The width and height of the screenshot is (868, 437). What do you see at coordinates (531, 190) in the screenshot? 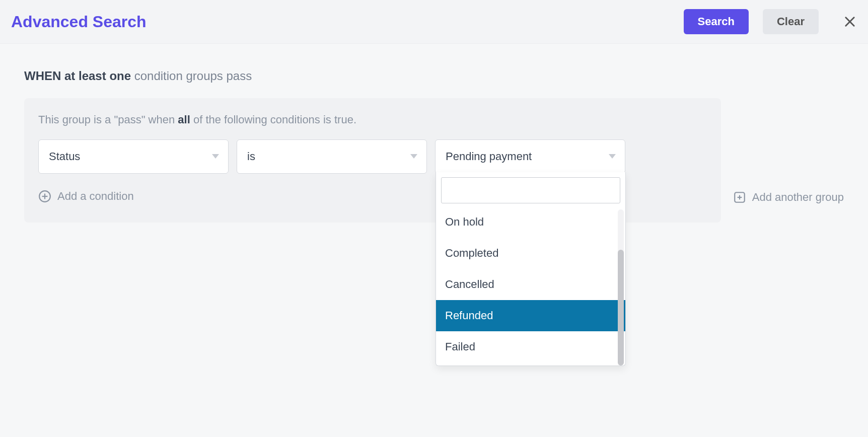
I see `dropdown-search-input` at bounding box center [531, 190].